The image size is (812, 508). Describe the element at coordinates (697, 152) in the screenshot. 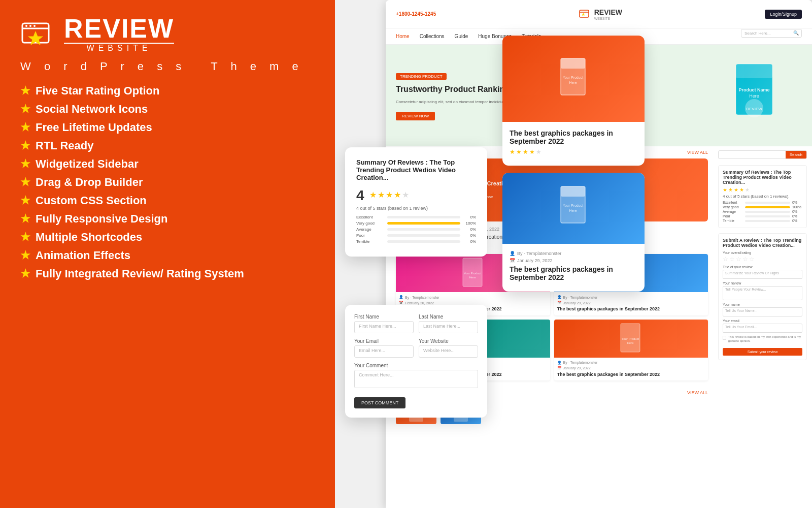

I see `view-all-1: VIEW ALL` at that location.